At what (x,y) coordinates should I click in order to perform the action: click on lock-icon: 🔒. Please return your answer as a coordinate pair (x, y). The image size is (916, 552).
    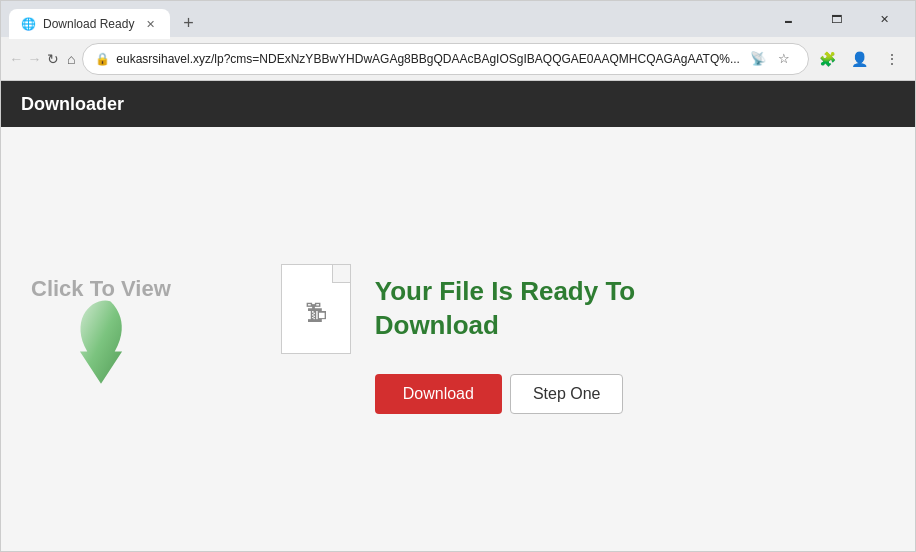
    Looking at the image, I should click on (102, 59).